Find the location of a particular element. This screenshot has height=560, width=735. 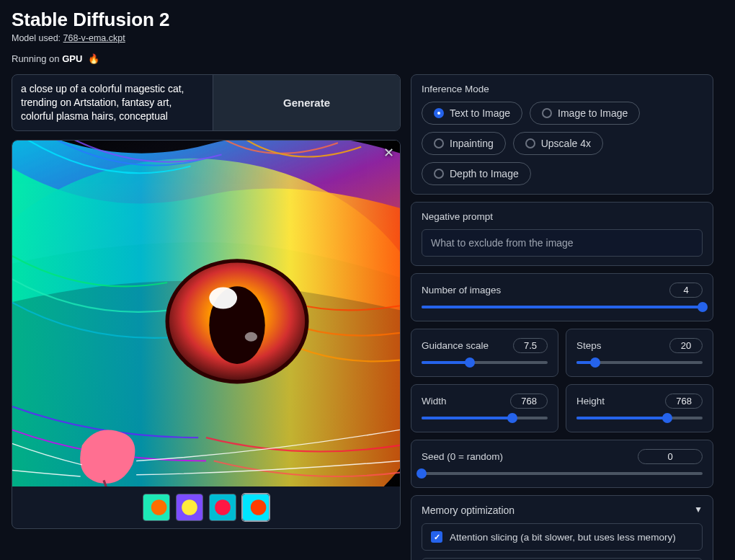

width-panel: Width 768 is located at coordinates (484, 408).